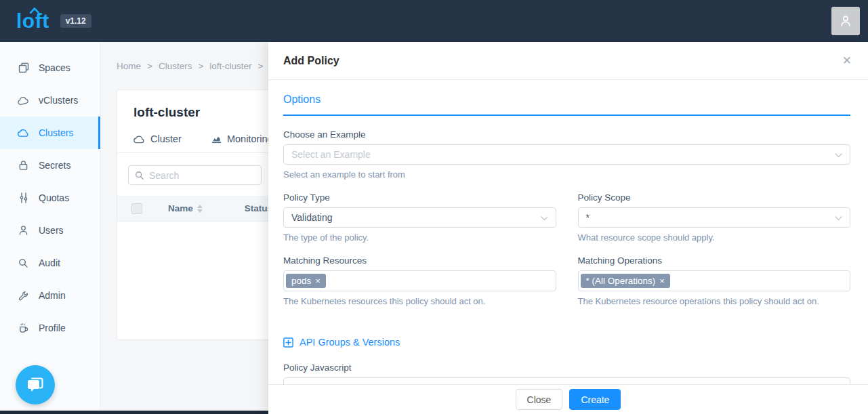  Describe the element at coordinates (566, 104) in the screenshot. I see `options-section-title: Options` at that location.